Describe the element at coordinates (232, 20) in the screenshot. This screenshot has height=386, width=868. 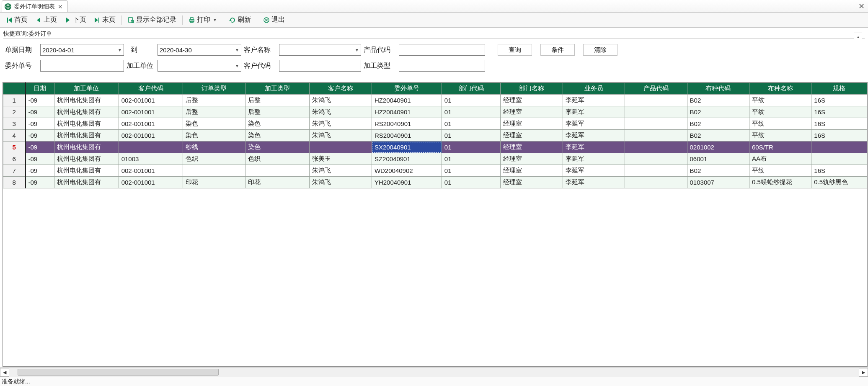
I see `refresh-icon` at that location.